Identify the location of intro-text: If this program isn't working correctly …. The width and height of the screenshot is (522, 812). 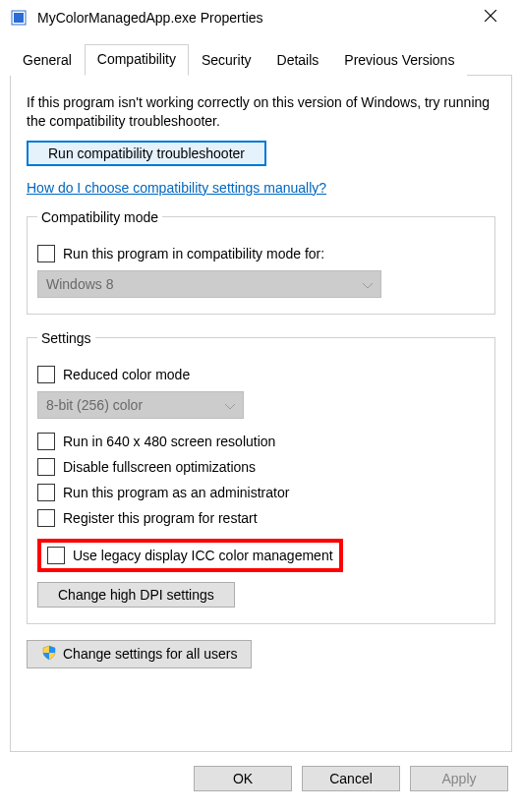
(261, 112).